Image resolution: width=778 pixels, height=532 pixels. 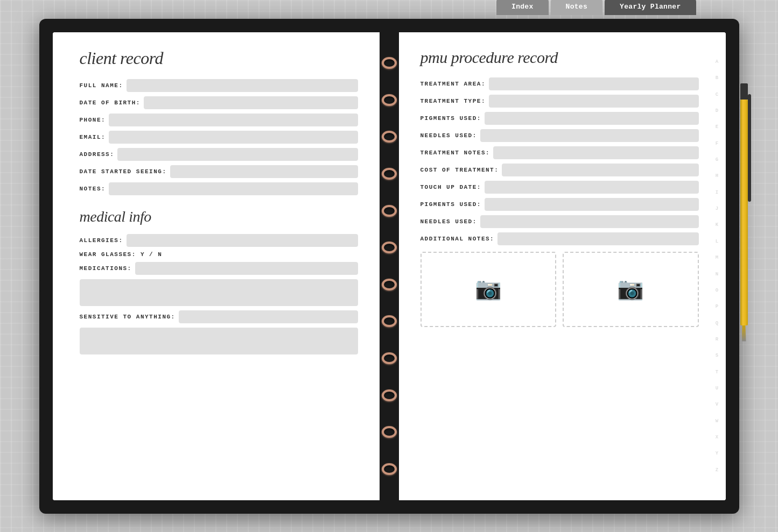 I want to click on treatment-type-input, so click(x=593, y=101).